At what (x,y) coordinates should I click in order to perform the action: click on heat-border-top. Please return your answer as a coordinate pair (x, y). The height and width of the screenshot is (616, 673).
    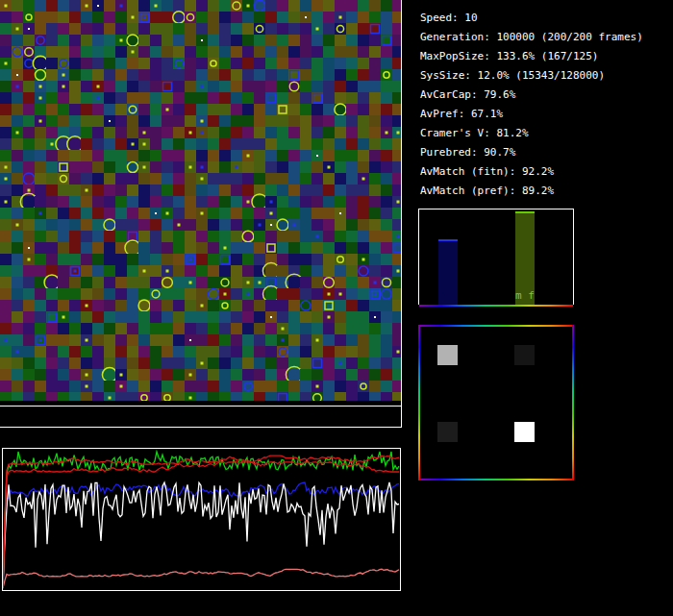
    Looking at the image, I should click on (496, 326).